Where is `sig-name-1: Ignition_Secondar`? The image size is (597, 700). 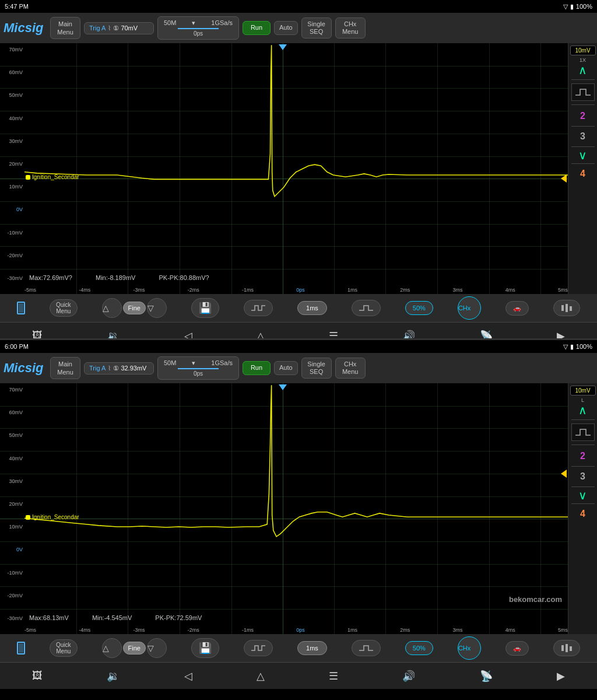 sig-name-1: Ignition_Secondar is located at coordinates (56, 177).